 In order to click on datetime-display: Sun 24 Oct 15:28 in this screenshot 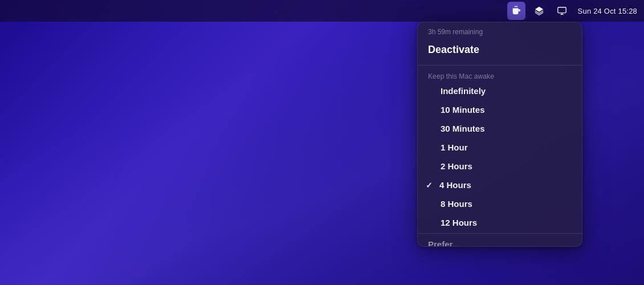, I will do `click(608, 11)`.